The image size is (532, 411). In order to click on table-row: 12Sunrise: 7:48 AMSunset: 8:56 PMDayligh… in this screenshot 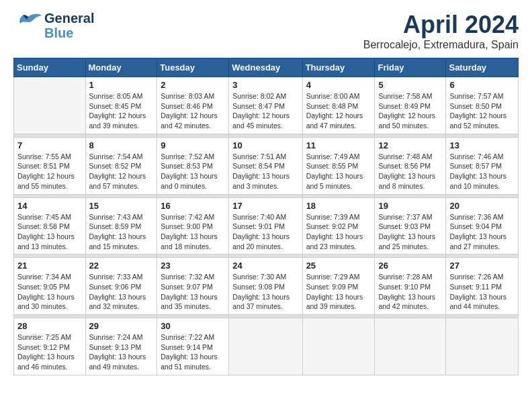, I will do `click(410, 165)`.